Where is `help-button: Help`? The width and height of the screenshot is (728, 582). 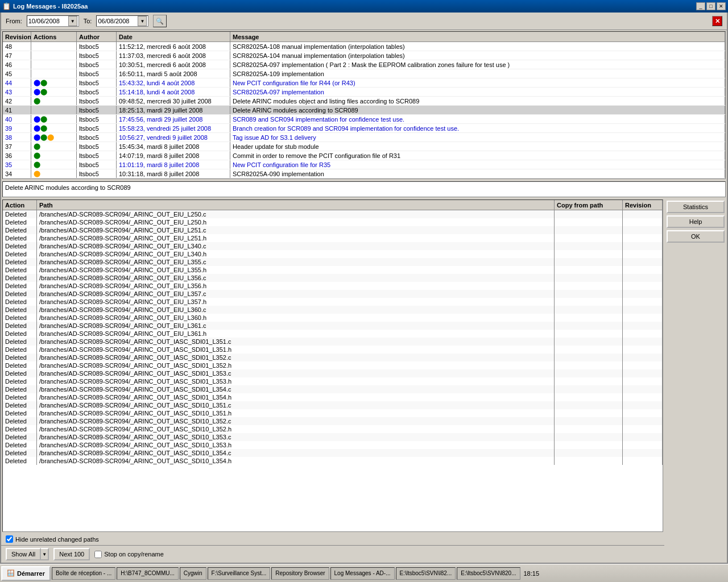 help-button: Help is located at coordinates (696, 222).